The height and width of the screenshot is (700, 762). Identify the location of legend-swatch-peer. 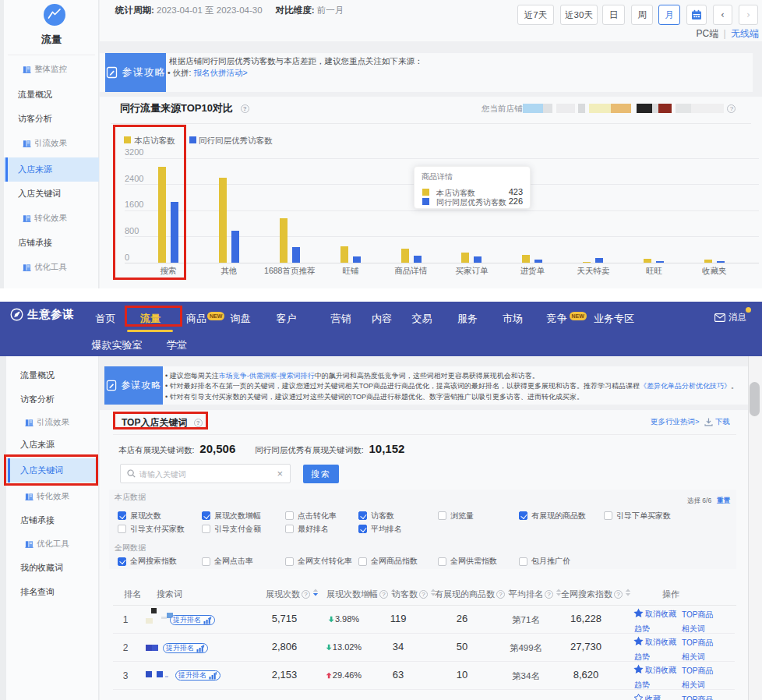
(193, 140).